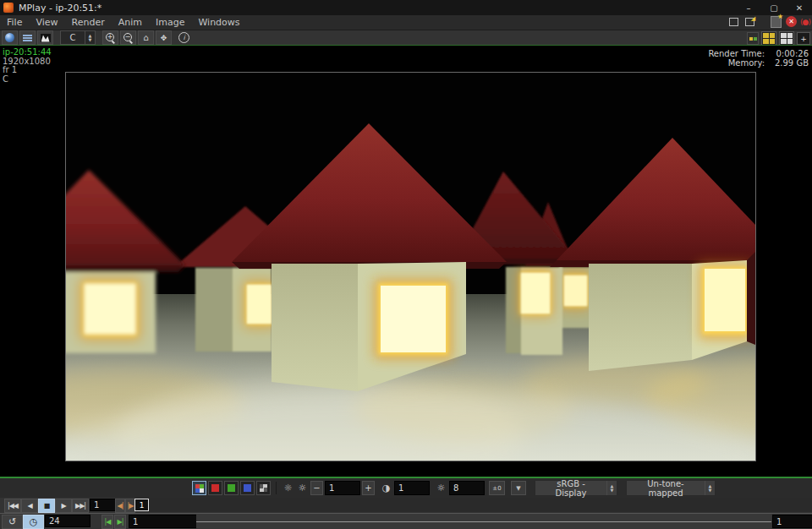 The width and height of the screenshot is (812, 529). What do you see at coordinates (34, 522) in the screenshot?
I see `realtime-playback-button: ◷` at bounding box center [34, 522].